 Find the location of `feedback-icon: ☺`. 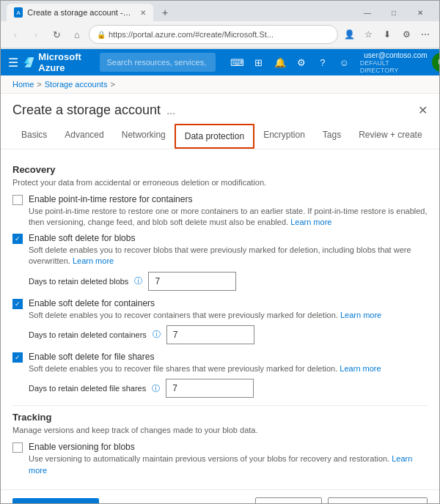

feedback-icon: ☺ is located at coordinates (345, 62).